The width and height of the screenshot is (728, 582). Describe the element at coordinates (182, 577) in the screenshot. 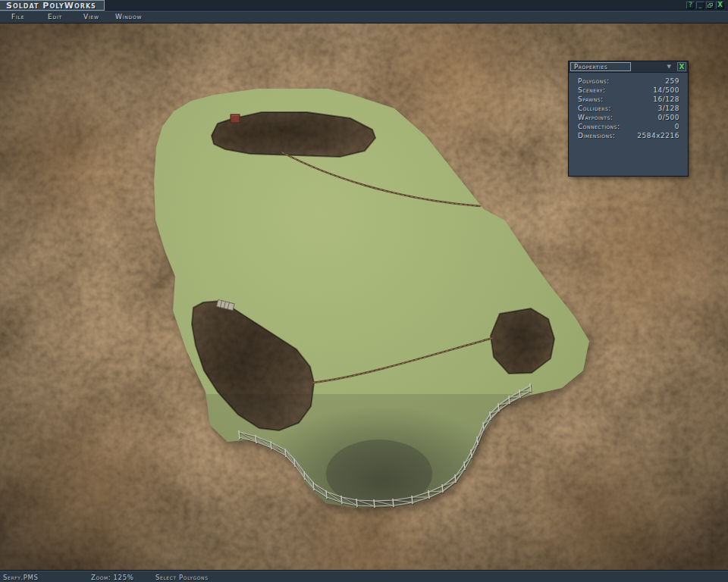

I see `status-active-tool: Select Polygons` at that location.